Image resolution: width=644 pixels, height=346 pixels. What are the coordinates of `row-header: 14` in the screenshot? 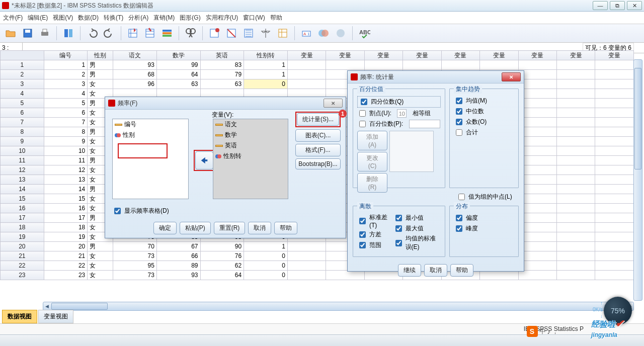 It's located at (22, 189).